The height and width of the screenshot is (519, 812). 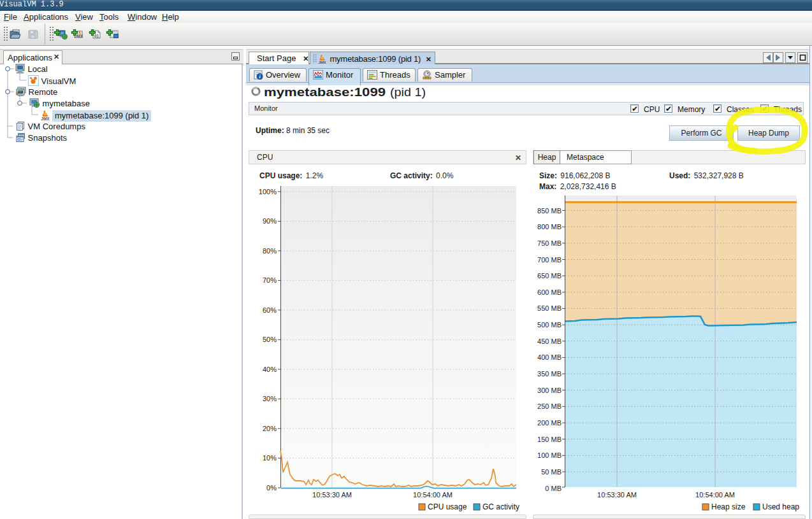 What do you see at coordinates (447, 507) in the screenshot?
I see `svg-text: CPU usage` at bounding box center [447, 507].